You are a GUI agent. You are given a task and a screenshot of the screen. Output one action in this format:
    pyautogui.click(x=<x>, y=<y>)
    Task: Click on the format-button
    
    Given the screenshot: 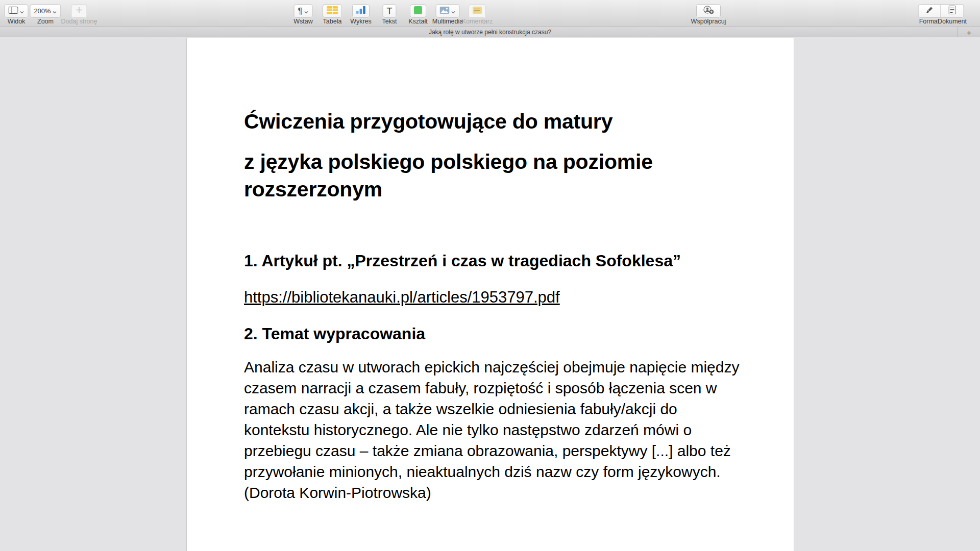 What is the action you would take?
    pyautogui.click(x=929, y=11)
    